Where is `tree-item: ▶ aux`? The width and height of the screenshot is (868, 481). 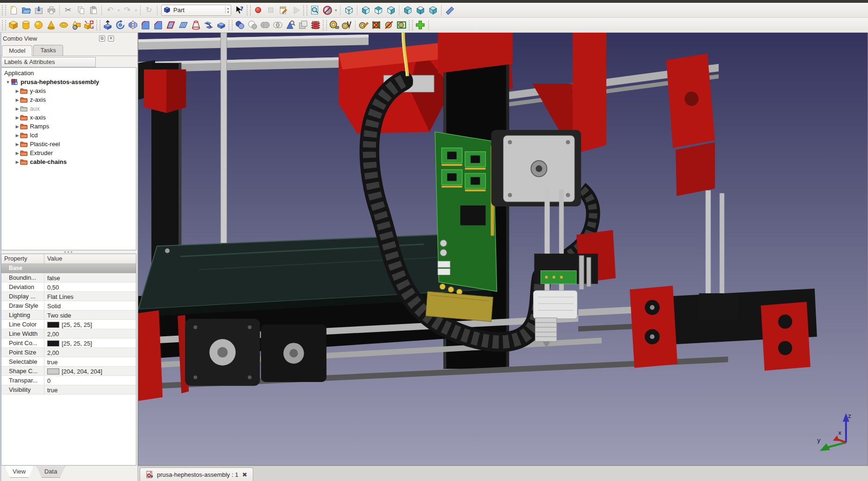
tree-item: ▶ aux is located at coordinates (69, 108).